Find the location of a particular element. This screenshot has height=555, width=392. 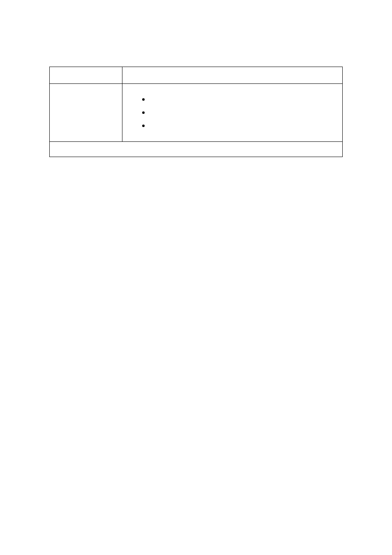

table is located at coordinates (196, 112).